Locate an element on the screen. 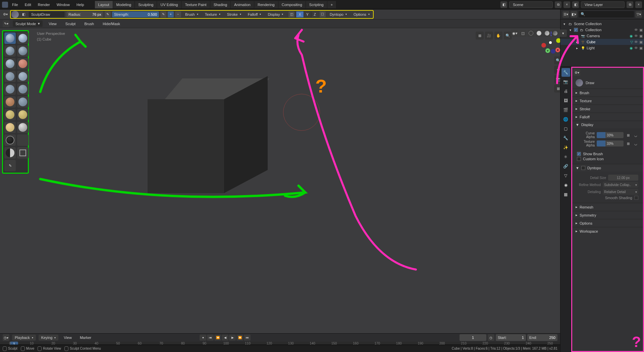 The width and height of the screenshot is (644, 352). detailing-select: Relative Detail▾ is located at coordinates (621, 192).